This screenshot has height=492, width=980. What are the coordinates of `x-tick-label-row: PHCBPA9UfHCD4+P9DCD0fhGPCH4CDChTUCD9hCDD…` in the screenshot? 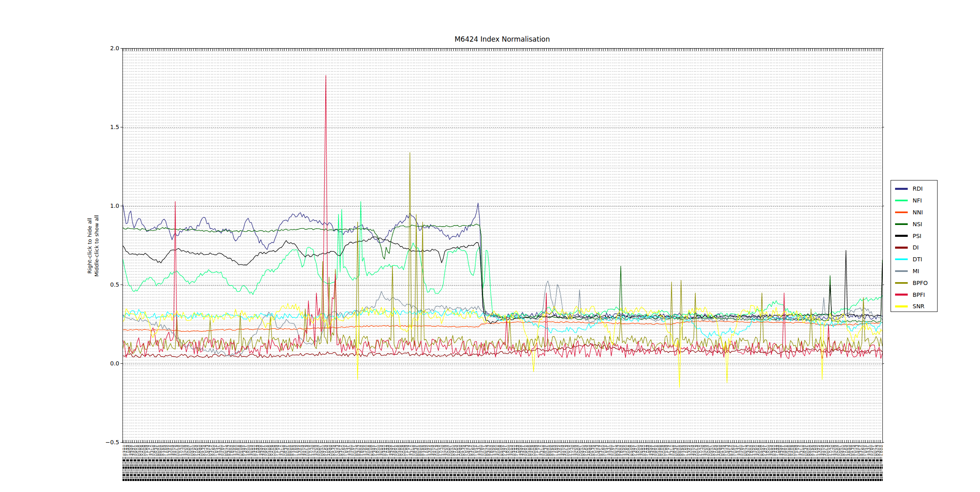 It's located at (503, 452).